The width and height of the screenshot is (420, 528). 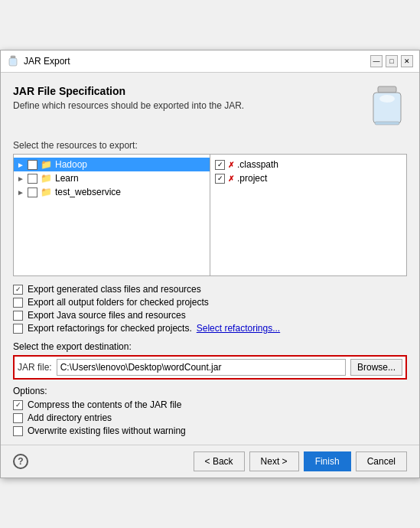 I want to click on jar-option-0-checkbox, so click(x=18, y=406).